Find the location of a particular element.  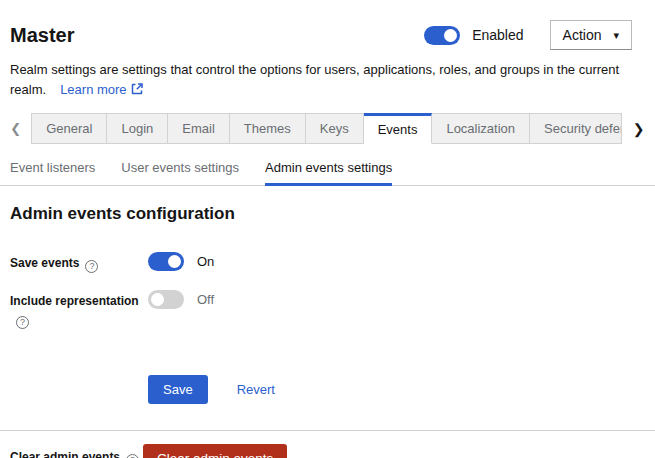

tab-label: Security defens is located at coordinates (583, 128).